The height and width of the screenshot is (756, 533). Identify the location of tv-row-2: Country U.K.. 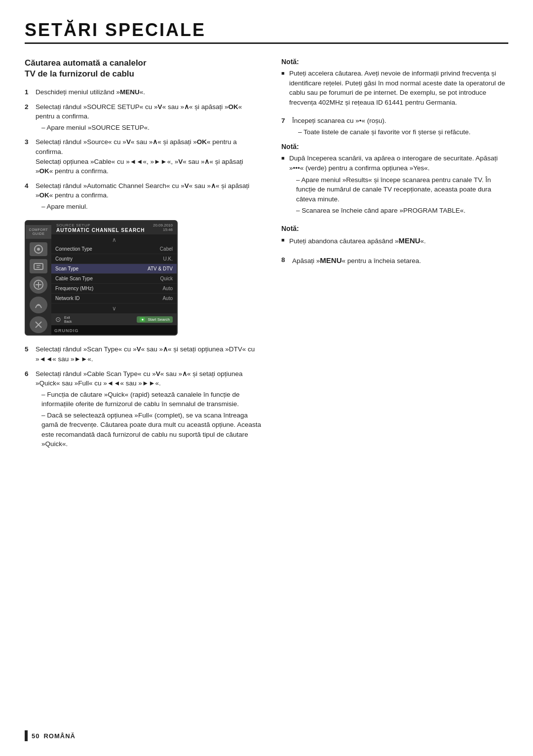
(114, 259).